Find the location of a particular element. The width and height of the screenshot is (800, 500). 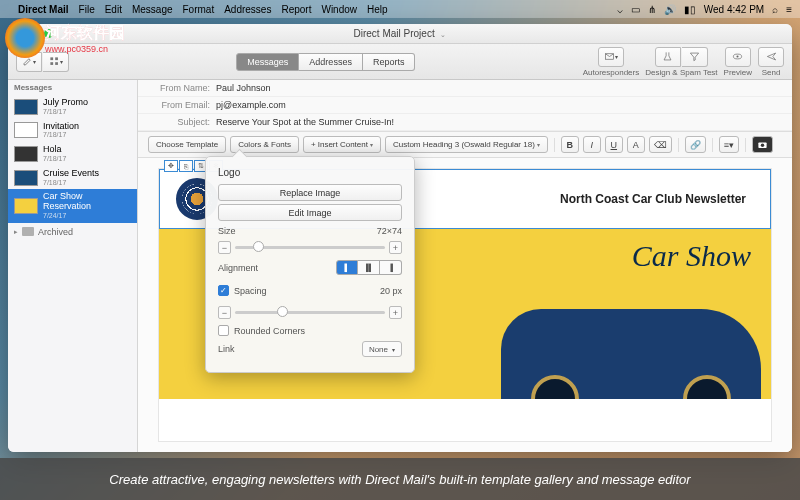

choose-template-button: Choose Template is located at coordinates (187, 144).